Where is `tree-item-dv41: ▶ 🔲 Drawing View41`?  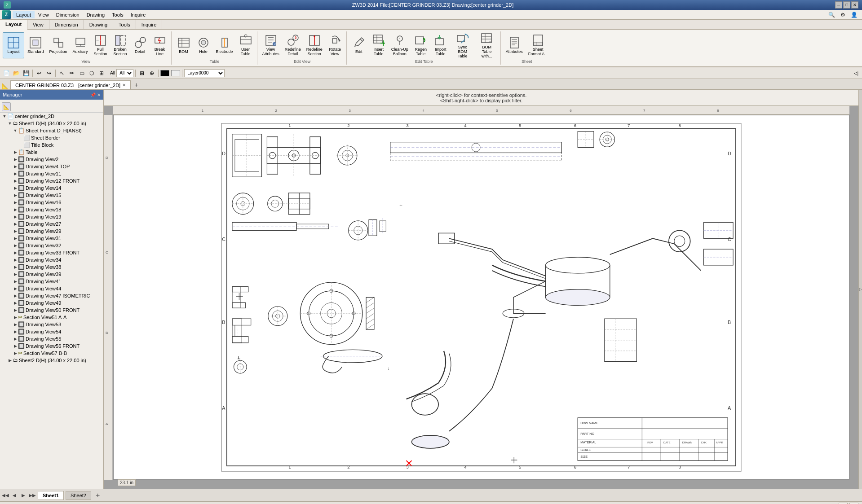 tree-item-dv41: ▶ 🔲 Drawing View41 is located at coordinates (52, 281).